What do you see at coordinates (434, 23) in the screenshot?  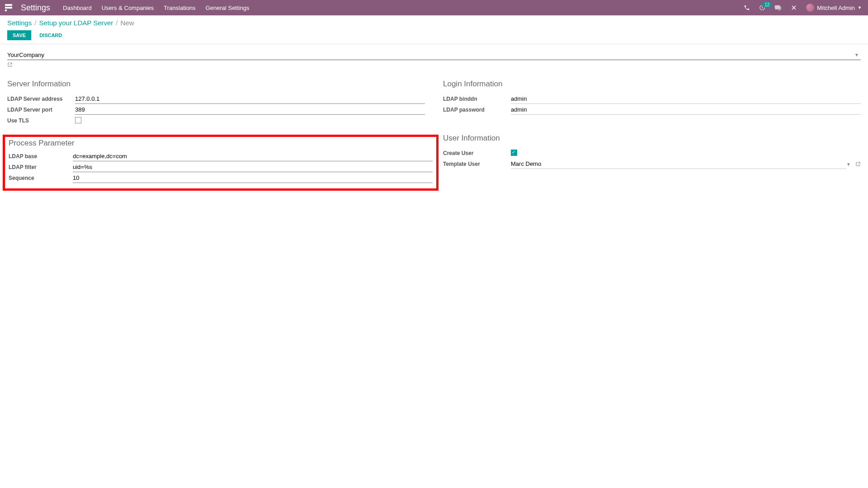 I see `breadcrumb: Settings / Setup your LDAP Server / New` at bounding box center [434, 23].